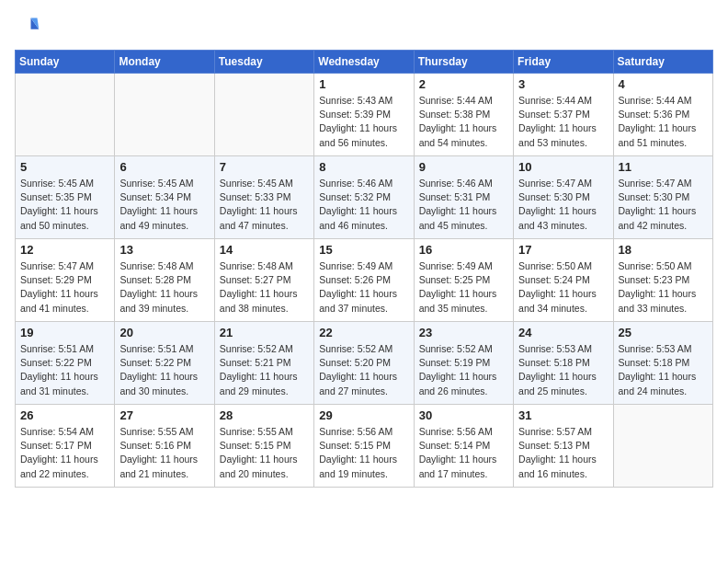  I want to click on day-info: Sunrise: 5:56 AMSunset: 5:14 PMDaylight:…, so click(463, 453).